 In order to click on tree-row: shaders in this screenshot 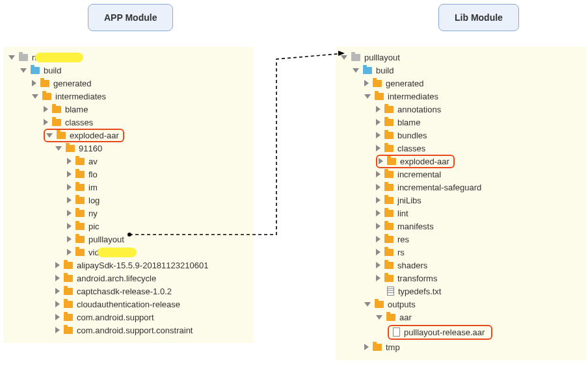, I will do `click(461, 265)`.